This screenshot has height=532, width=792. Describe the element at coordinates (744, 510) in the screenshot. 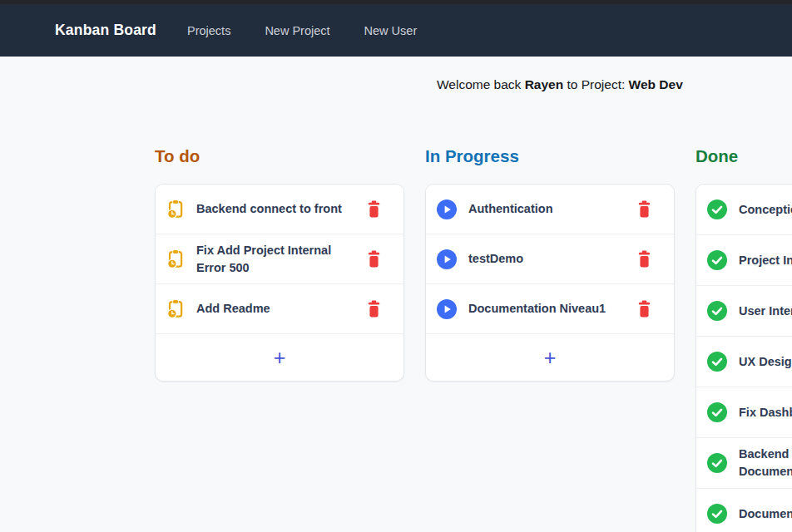

I see `task-row: Documentation` at that location.